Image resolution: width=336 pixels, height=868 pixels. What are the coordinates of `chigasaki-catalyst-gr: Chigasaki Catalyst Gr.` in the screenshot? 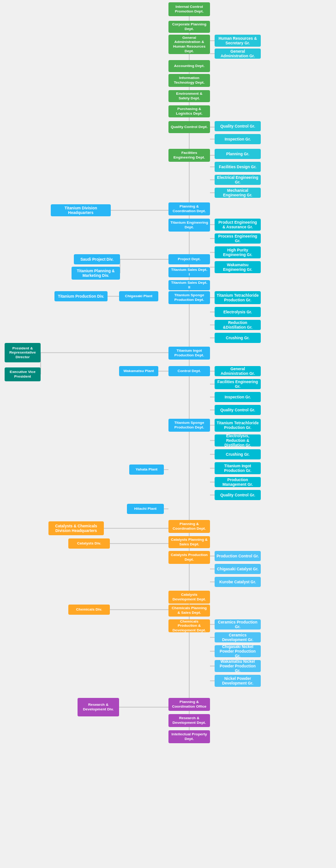 It's located at (238, 569).